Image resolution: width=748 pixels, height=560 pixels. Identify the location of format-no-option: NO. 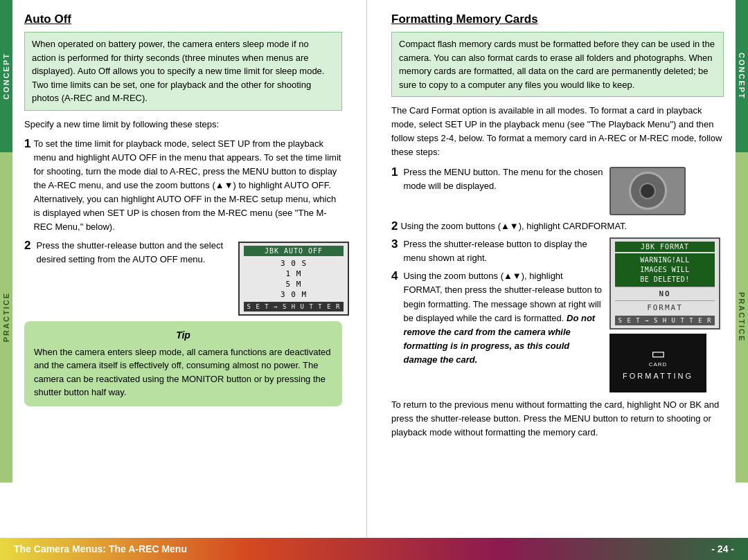
(665, 293).